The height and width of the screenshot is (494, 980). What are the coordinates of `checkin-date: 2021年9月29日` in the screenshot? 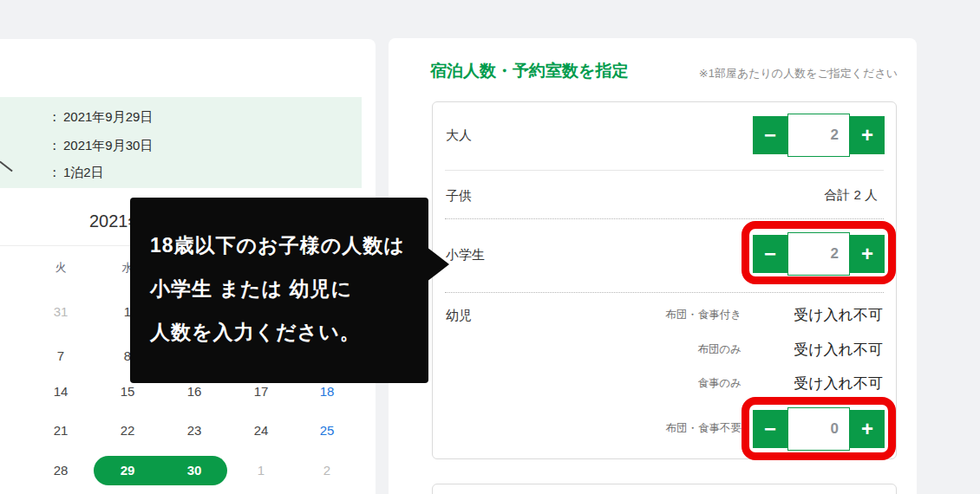 It's located at (108, 116).